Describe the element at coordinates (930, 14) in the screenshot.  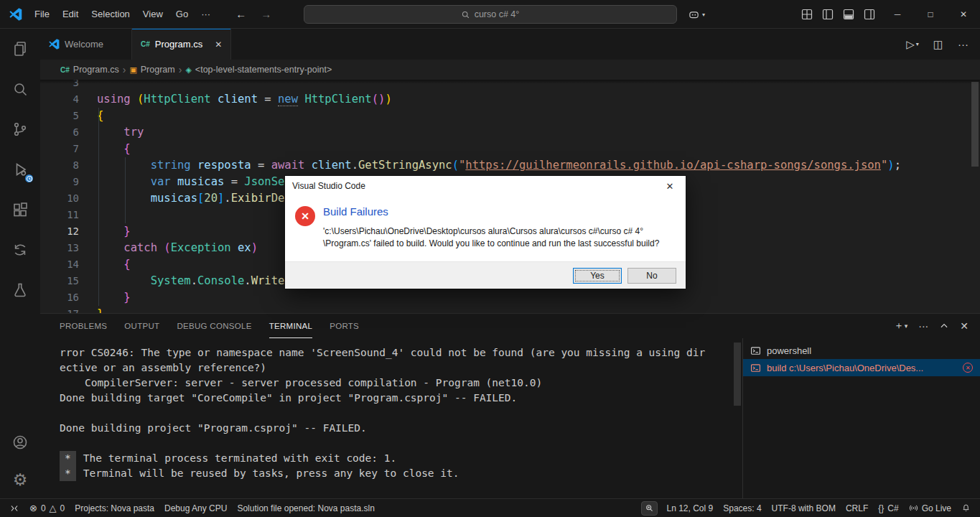
I see `maximize-button: □` at that location.